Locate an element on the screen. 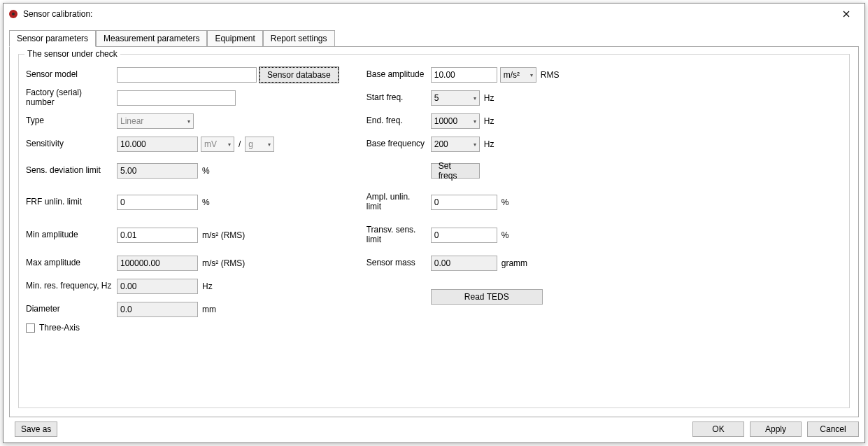  label-ampl-unlin-limit: Ampl. unlin. limit is located at coordinates (399, 202).